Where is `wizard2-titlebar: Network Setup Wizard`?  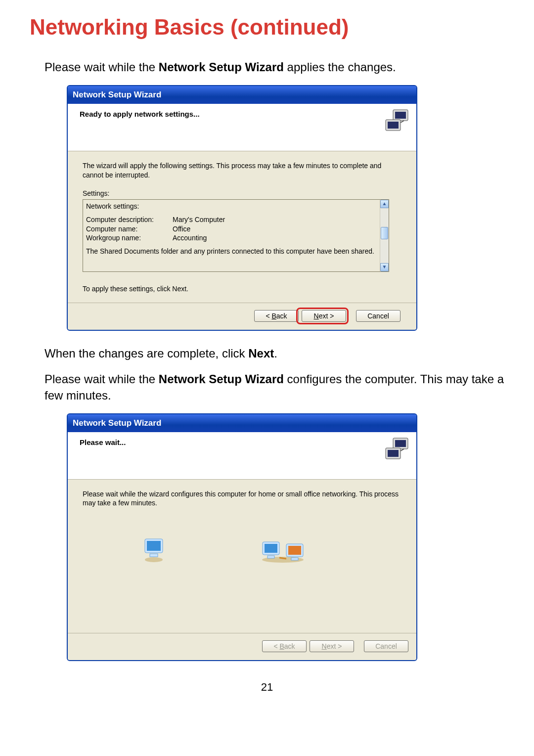
wizard2-titlebar: Network Setup Wizard is located at coordinates (242, 423).